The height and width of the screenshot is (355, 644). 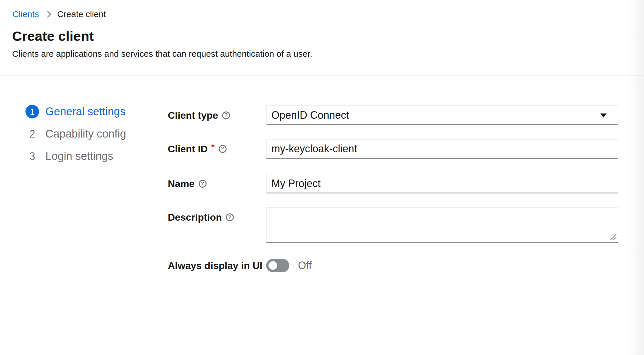 I want to click on form-row-description: Description ?, so click(x=393, y=225).